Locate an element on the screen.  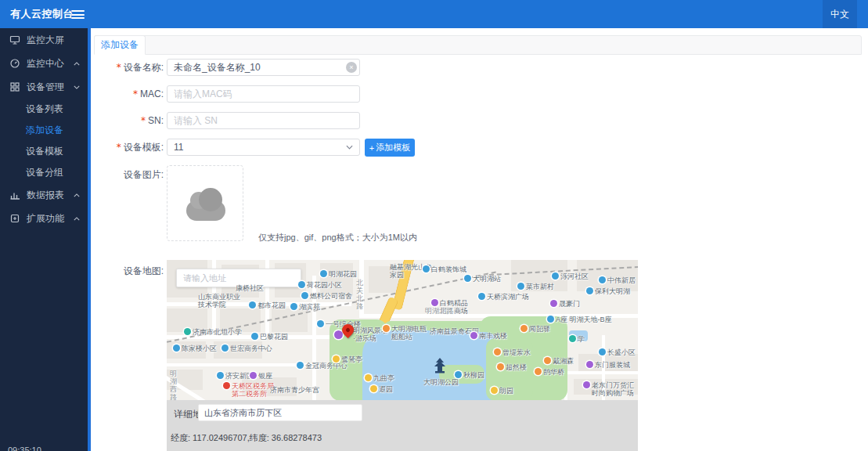
language-button: 中文 is located at coordinates (840, 14).